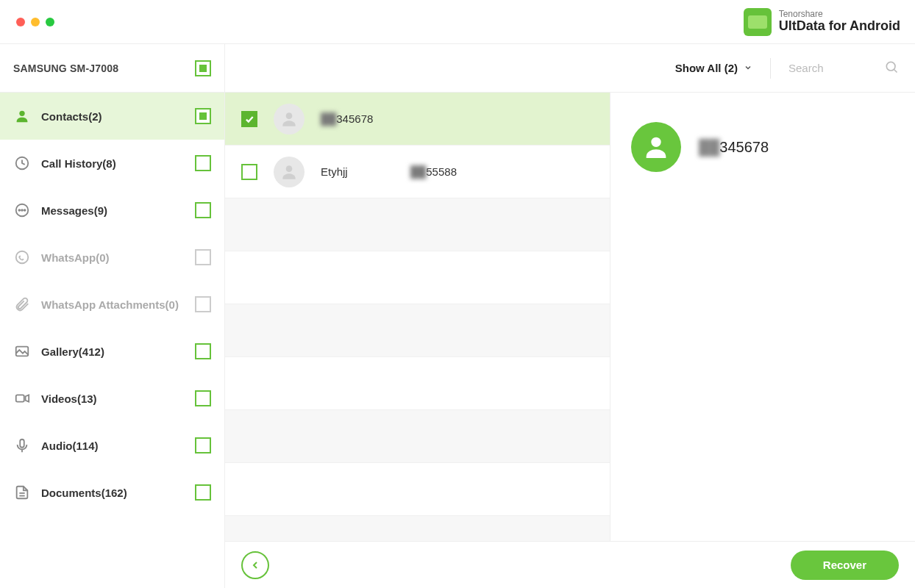 Image resolution: width=915 pixels, height=588 pixels. What do you see at coordinates (22, 257) in the screenshot?
I see `whatsapp-icon` at bounding box center [22, 257].